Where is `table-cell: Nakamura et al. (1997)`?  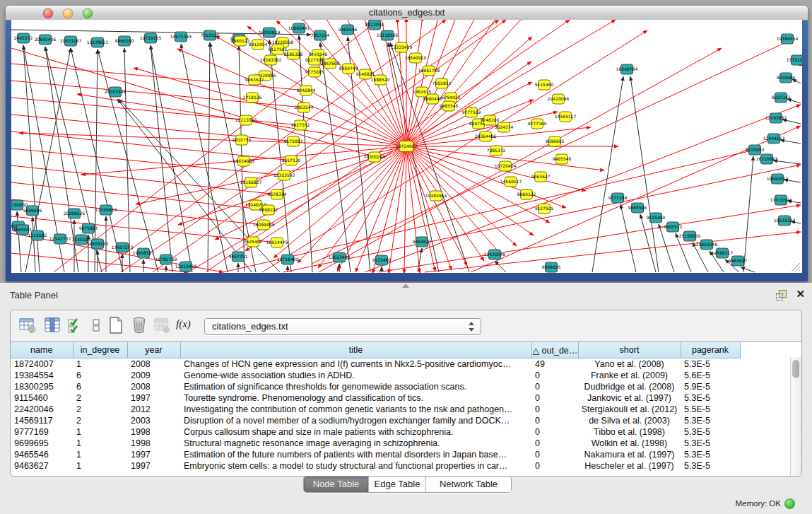 table-cell: Nakamura et al. (1997) is located at coordinates (629, 455).